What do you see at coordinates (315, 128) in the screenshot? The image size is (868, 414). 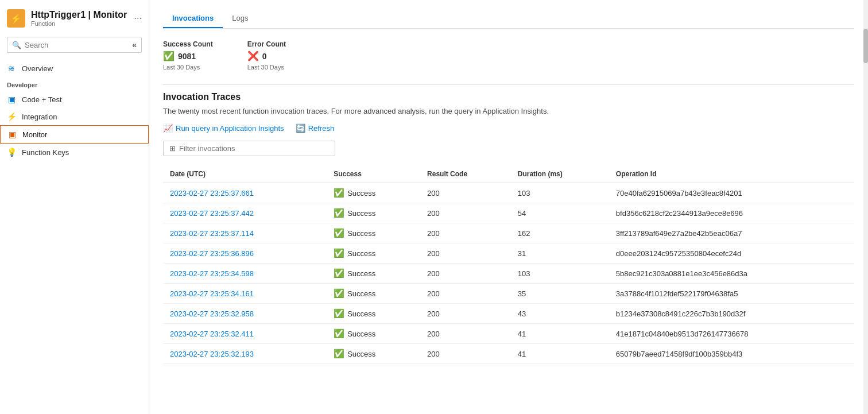 I see `refresh-link: 🔄 Refresh` at bounding box center [315, 128].